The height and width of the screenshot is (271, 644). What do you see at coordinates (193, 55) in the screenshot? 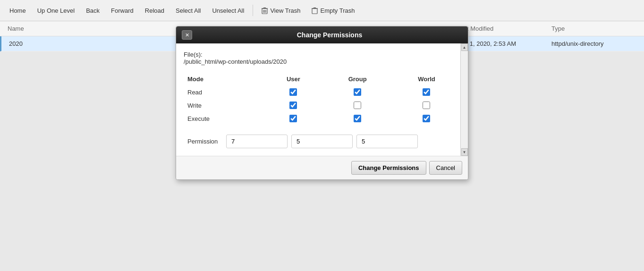
I see `file-label: File(s):` at bounding box center [193, 55].